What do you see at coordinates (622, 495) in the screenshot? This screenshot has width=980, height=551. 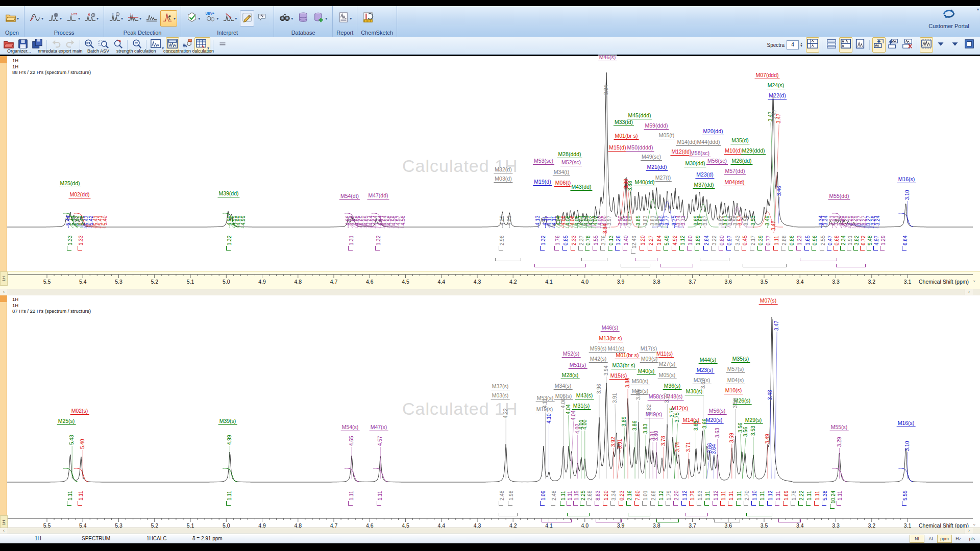 I see `integral-value: 0.23` at bounding box center [622, 495].